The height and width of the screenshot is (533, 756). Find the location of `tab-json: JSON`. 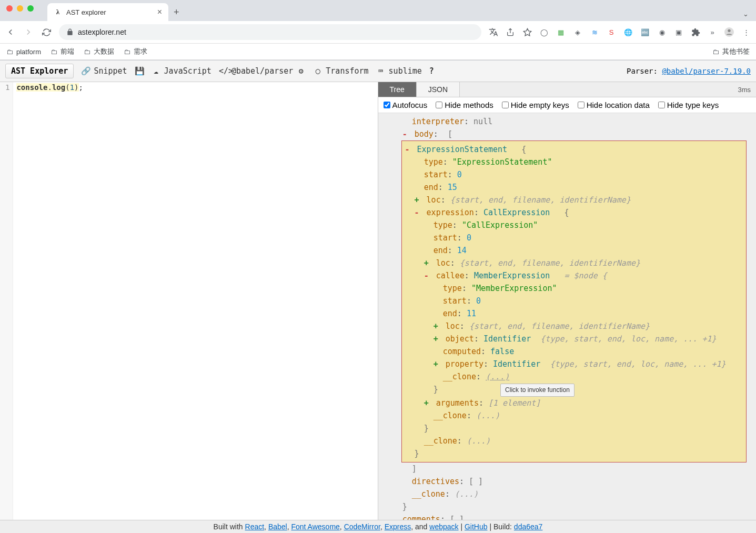

tab-json: JSON is located at coordinates (438, 89).